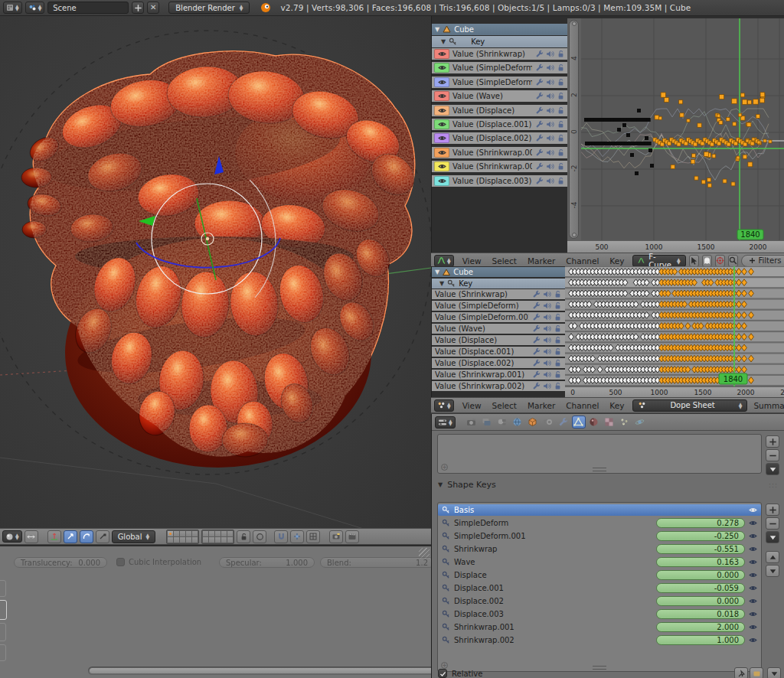 Image resolution: width=784 pixels, height=678 pixels. Describe the element at coordinates (209, 8) in the screenshot. I see `render-engine-dropdown: Blender Render ▲▼` at that location.